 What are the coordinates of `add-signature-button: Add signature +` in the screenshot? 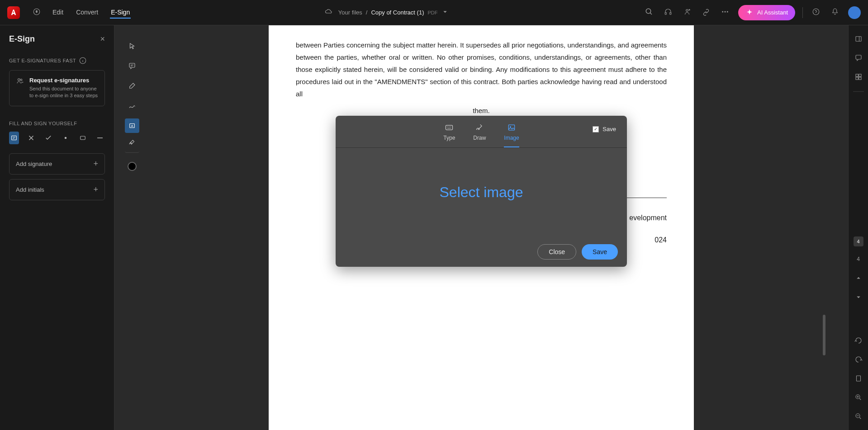 It's located at (57, 164).